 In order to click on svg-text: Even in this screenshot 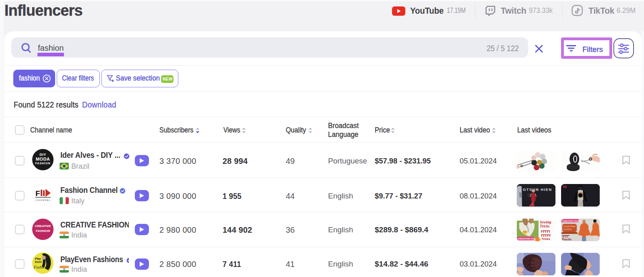, I will do `click(39, 262)`.